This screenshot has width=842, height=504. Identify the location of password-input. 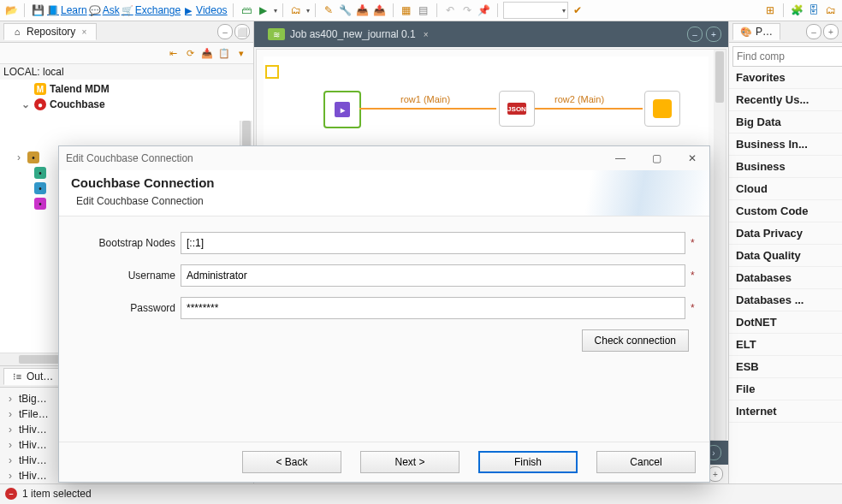
(433, 308).